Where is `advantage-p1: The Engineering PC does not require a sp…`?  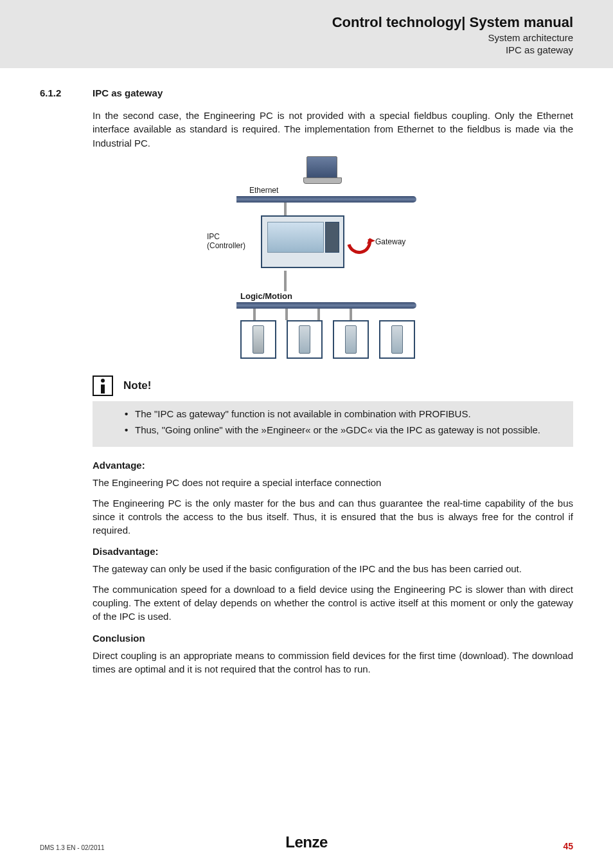
advantage-p1: The Engineering PC does not require a sp… is located at coordinates (333, 482).